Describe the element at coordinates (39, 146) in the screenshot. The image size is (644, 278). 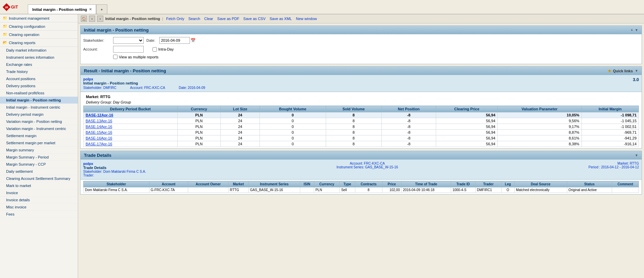
I see `sidebar: 📁 Instrument management 📁 Clearing confi…` at that location.